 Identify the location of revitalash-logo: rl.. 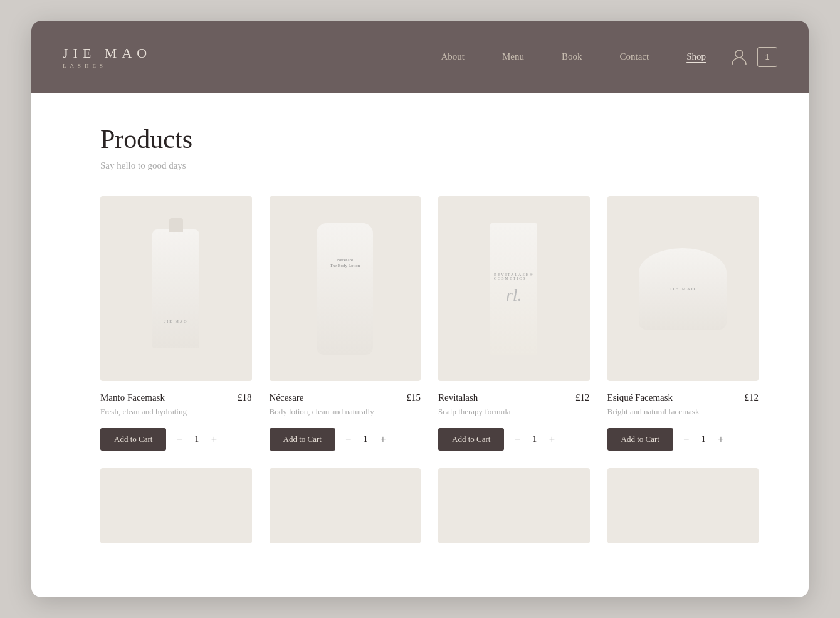
(514, 295).